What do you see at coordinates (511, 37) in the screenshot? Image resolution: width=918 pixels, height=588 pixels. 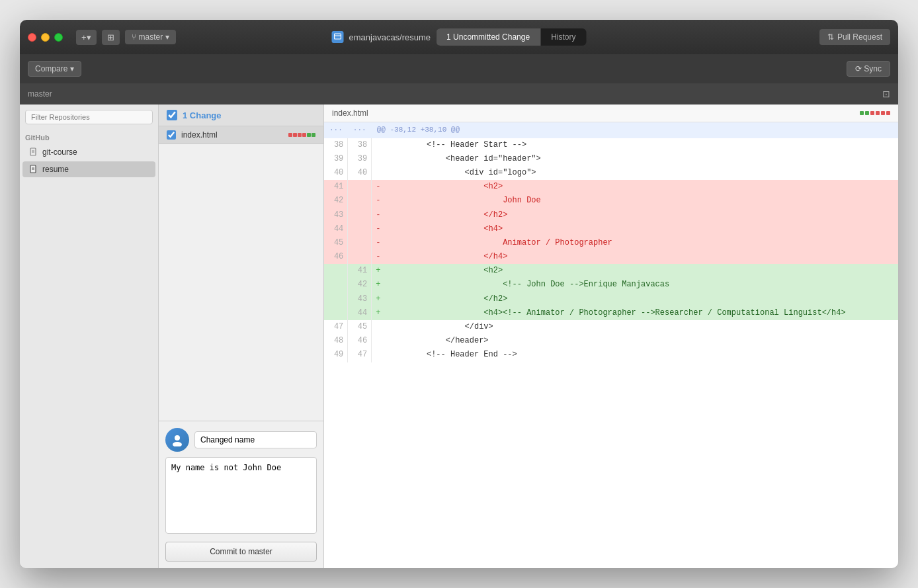 I see `tab-group: 1 Uncommitted Change History` at bounding box center [511, 37].